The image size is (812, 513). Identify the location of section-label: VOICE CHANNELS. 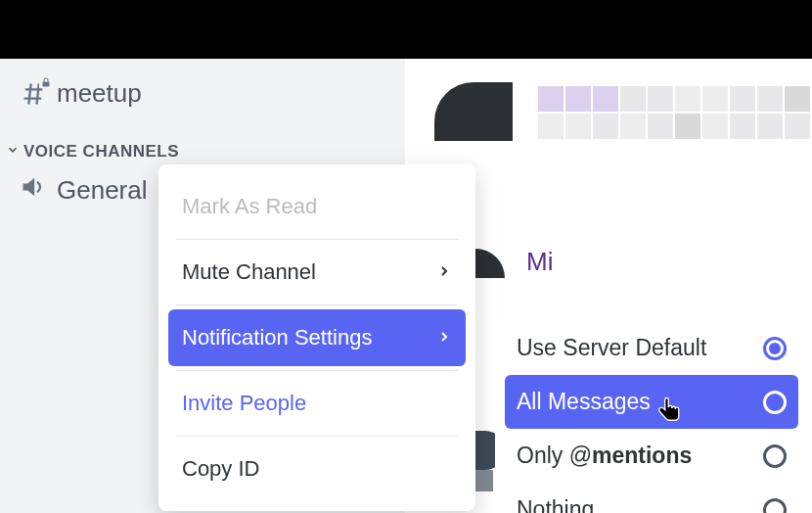
(102, 152).